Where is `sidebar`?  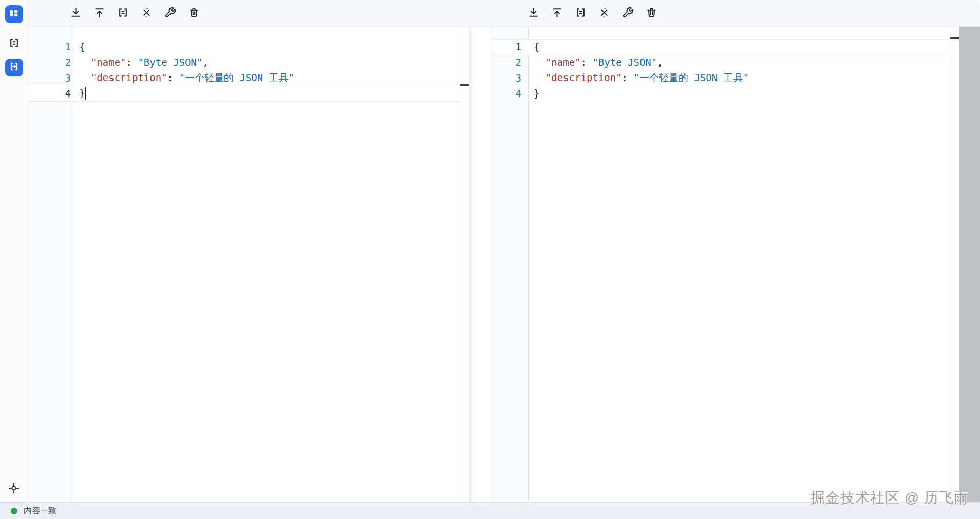 sidebar is located at coordinates (14, 251).